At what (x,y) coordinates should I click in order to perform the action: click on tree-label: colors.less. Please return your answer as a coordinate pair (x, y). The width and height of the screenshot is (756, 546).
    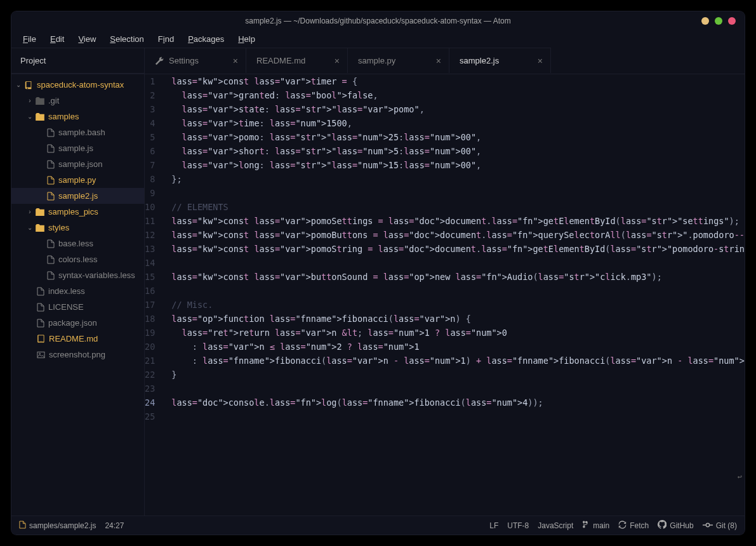
    Looking at the image, I should click on (77, 259).